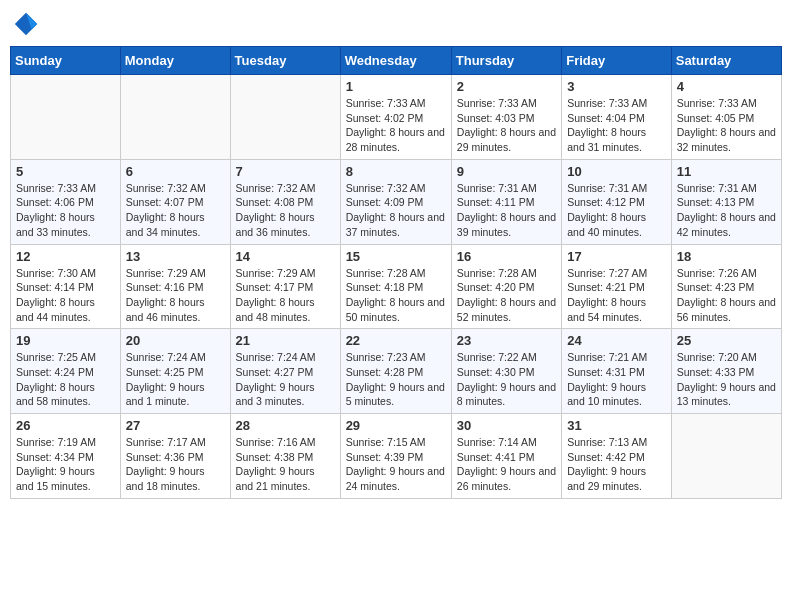 The width and height of the screenshot is (792, 612). I want to click on day-cell-20: 20Sunrise: 7:24 AMSunset: 4:25 PMDayligh…, so click(175, 372).